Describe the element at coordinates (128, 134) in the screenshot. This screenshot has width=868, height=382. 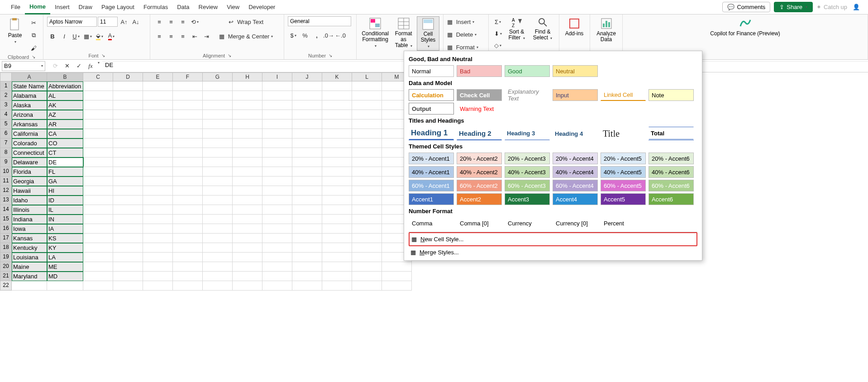
I see `cell-D6` at that location.